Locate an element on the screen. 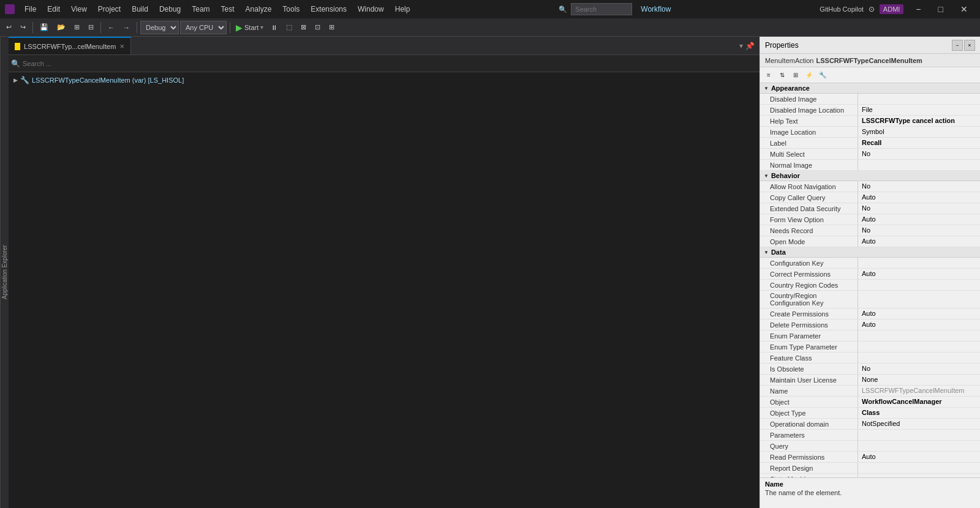  prop-name-maintain-license: Maintain User License is located at coordinates (809, 379).